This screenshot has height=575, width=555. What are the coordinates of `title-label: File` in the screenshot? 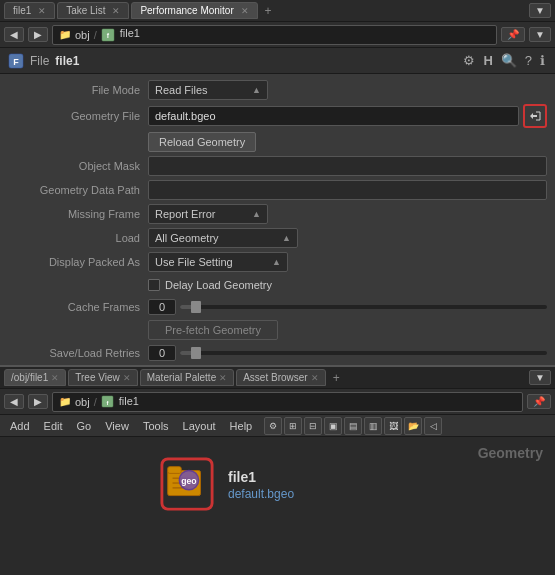 It's located at (40, 61).